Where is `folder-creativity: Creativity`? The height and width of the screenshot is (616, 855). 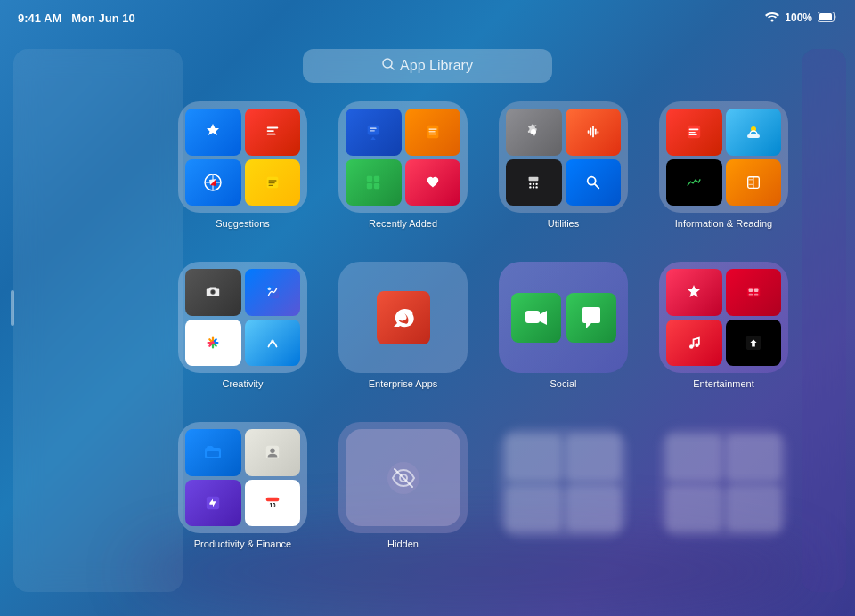
folder-creativity: Creativity is located at coordinates (242, 326).